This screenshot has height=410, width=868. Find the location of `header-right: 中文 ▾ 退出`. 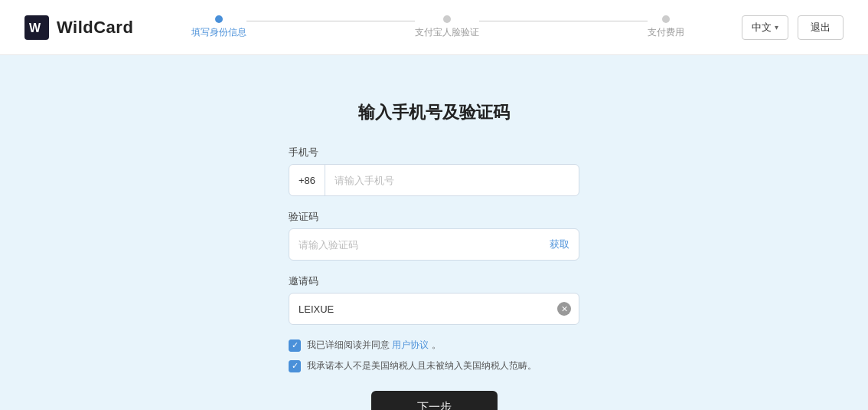

header-right: 中文 ▾ 退出 is located at coordinates (793, 28).